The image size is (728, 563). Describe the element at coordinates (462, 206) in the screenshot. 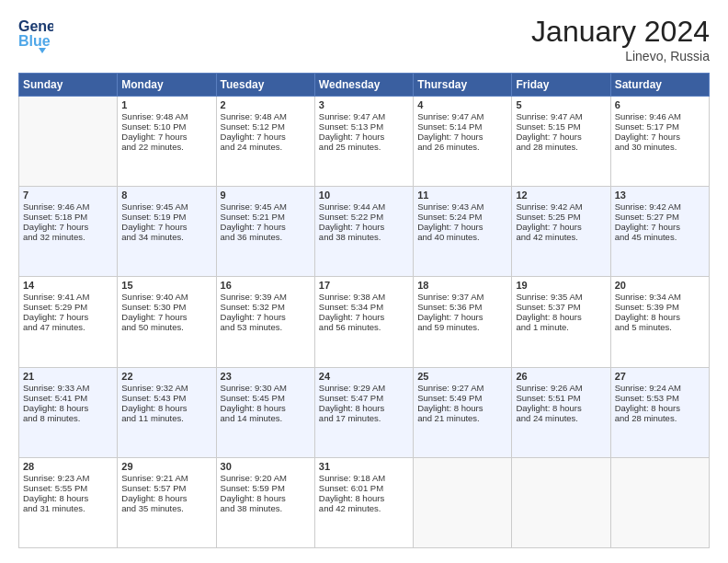

I see `day-info: Sunrise: 9:43 AM` at that location.